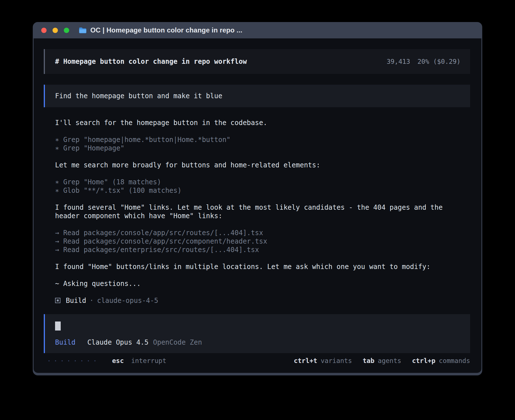  Describe the element at coordinates (55, 30) in the screenshot. I see `minimize-button` at that location.